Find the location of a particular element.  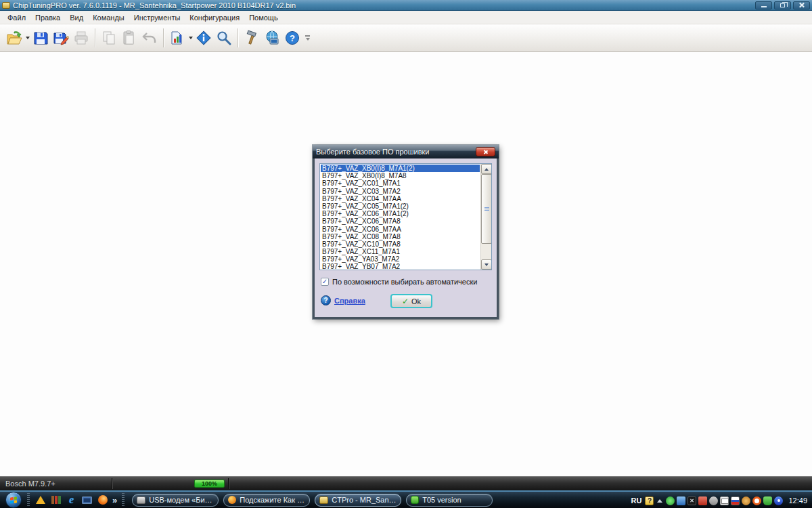

menu-file: Файл is located at coordinates (16, 18).